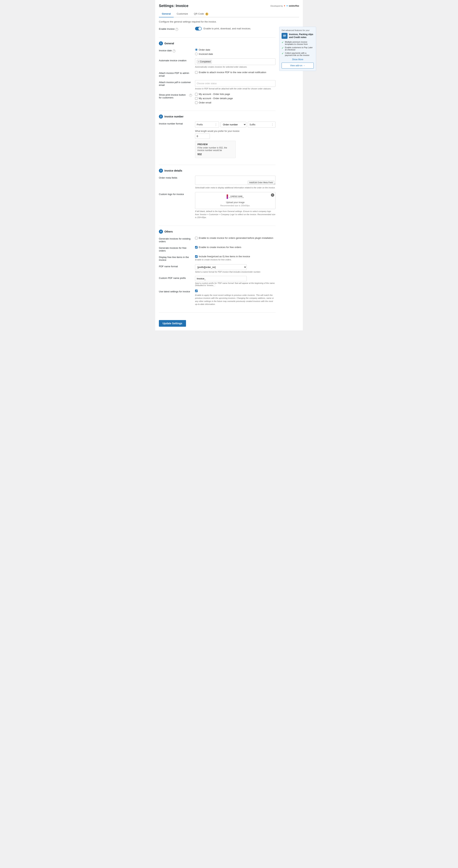  Describe the element at coordinates (161, 117) in the screenshot. I see `invoice-number-section-number: 2` at that location.